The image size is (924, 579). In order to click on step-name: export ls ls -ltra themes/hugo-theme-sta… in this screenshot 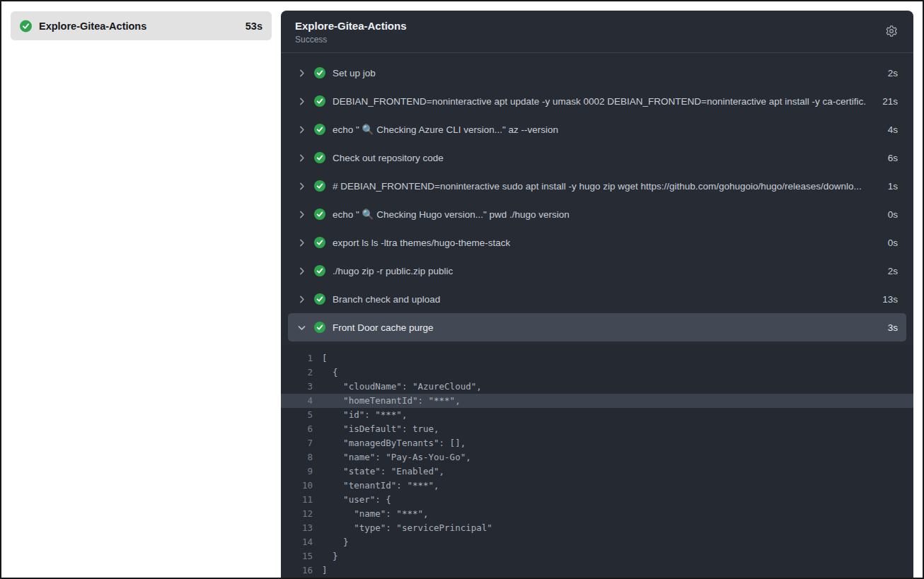, I will do `click(422, 243)`.